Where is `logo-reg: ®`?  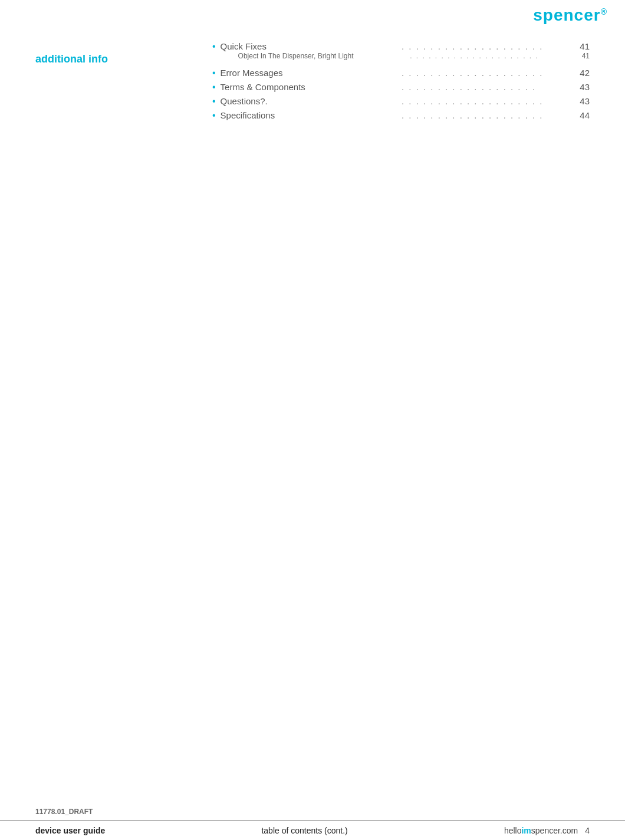 logo-reg: ® is located at coordinates (604, 12).